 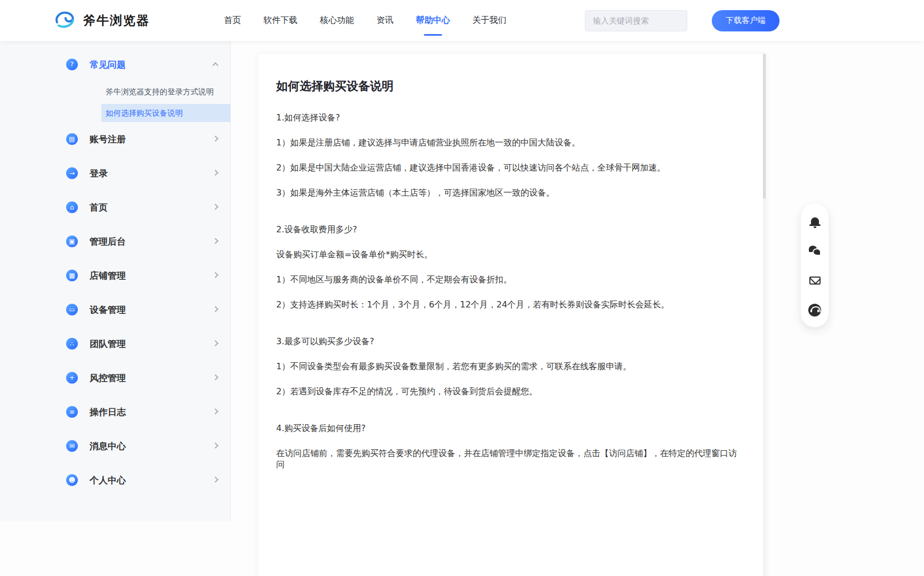 What do you see at coordinates (166, 92) in the screenshot?
I see `sidebar-subitem-login-methods: 斧牛浏览器支持的登录方式说明` at bounding box center [166, 92].